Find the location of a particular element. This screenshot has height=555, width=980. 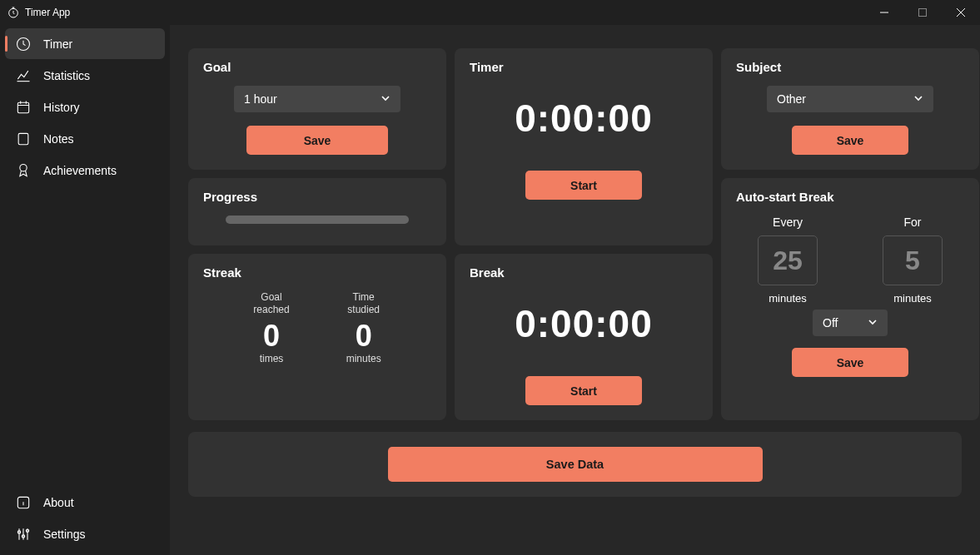

sliders-icon is located at coordinates (23, 534).